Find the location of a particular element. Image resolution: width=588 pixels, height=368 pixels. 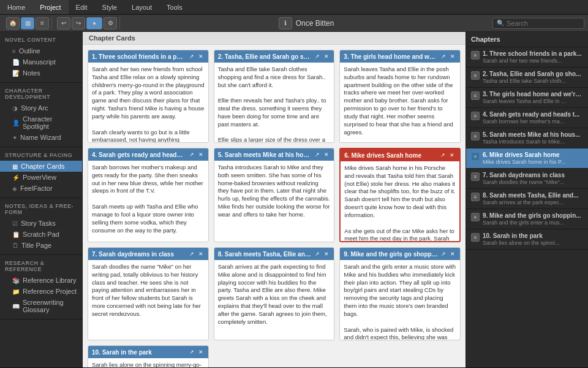

chapter-desc-2: Tasha and Ellie take Sarah cloth... is located at coordinates (533, 81).